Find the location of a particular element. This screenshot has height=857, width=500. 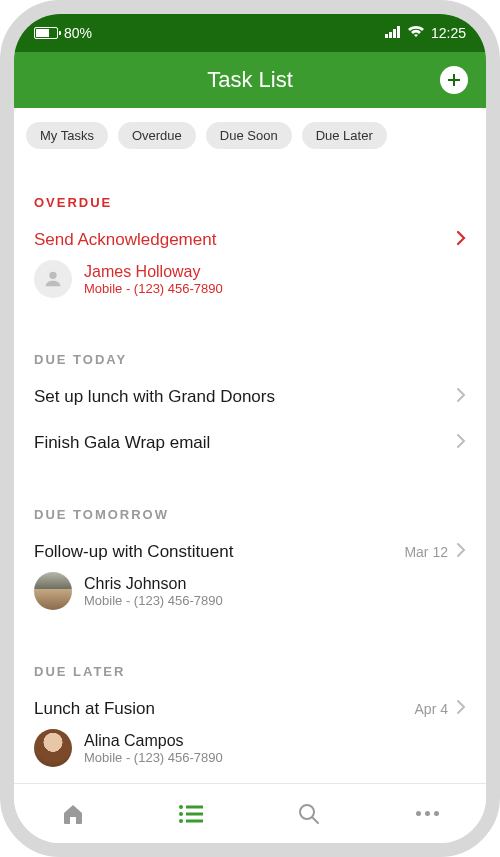

more-icon is located at coordinates (428, 814).